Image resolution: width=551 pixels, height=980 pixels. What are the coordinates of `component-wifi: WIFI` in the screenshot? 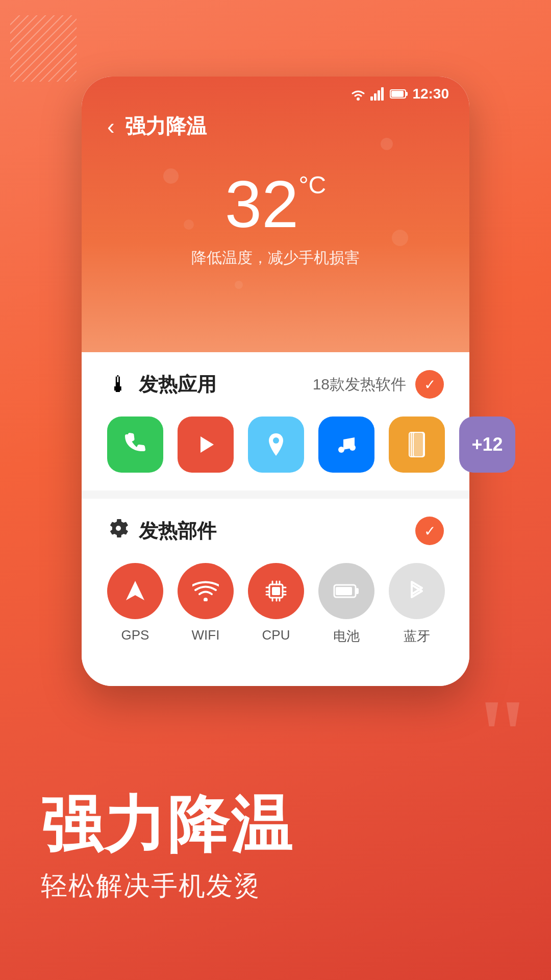 It's located at (206, 603).